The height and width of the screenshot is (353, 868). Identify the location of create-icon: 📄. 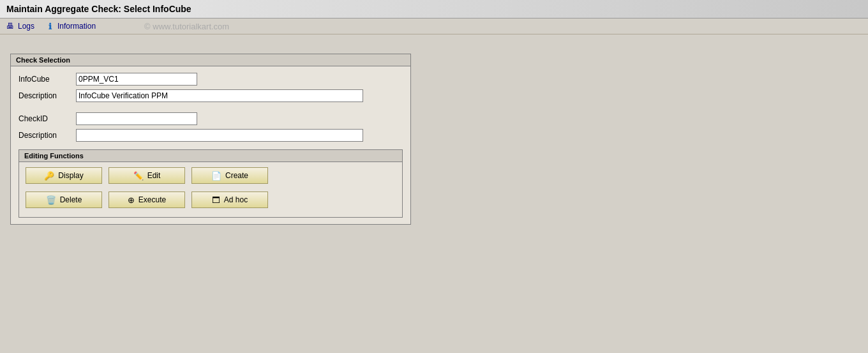
(216, 176).